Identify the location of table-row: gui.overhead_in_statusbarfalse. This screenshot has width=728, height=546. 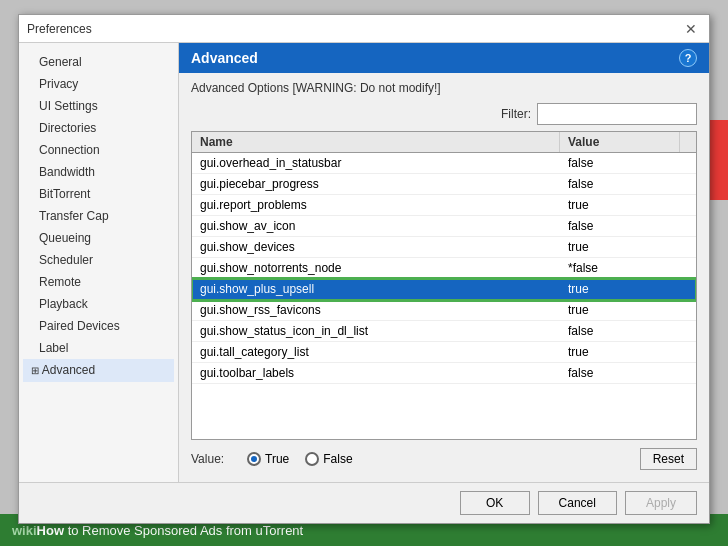
(444, 164).